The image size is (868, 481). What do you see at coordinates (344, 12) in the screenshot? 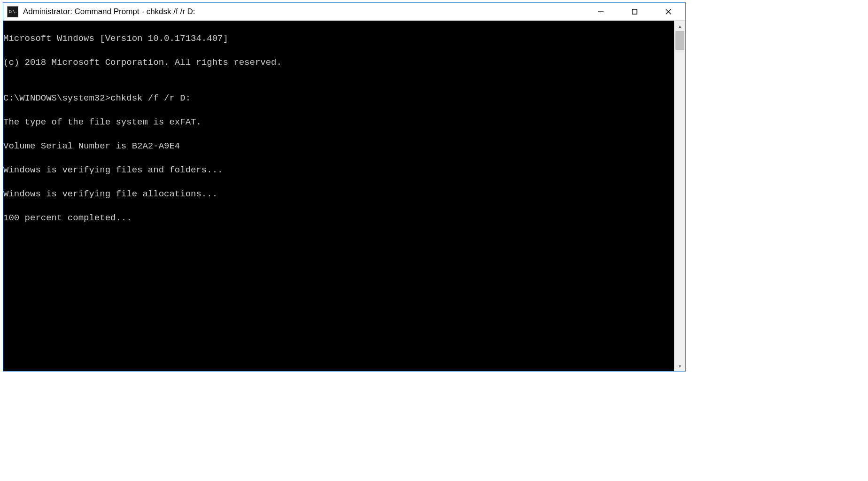
I see `titlebar: C:\. Administrator: Command Prompt - chk…` at bounding box center [344, 12].